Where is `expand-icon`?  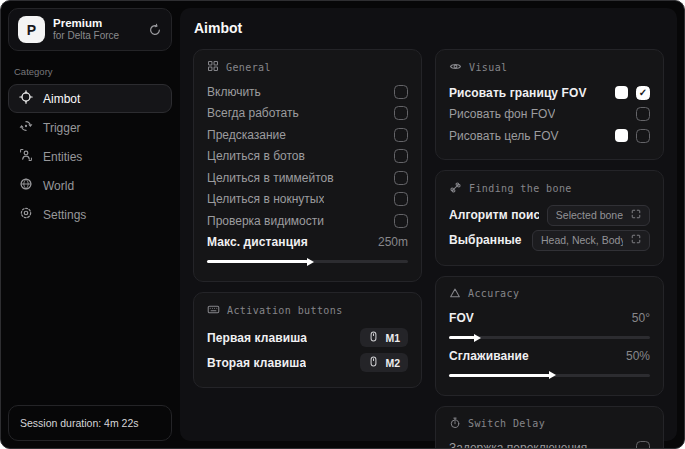 expand-icon is located at coordinates (636, 215).